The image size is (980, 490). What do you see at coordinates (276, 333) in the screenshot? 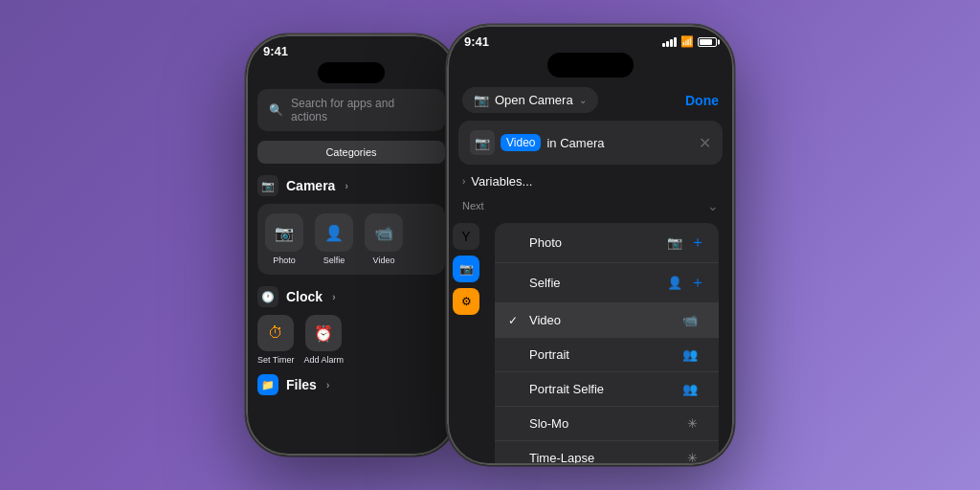
I see `timer-icon: ⏱` at bounding box center [276, 333].